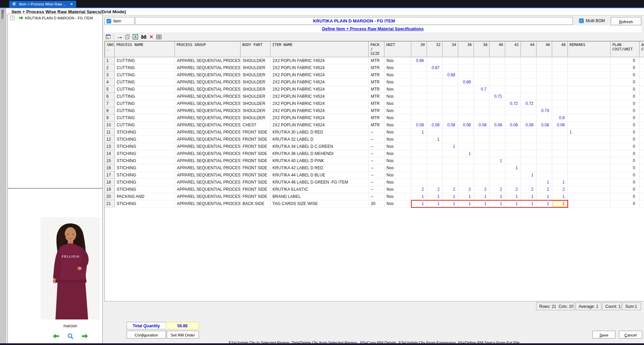 The width and height of the screenshot is (644, 345). What do you see at coordinates (320, 146) in the screenshot?
I see `item-name-cell: KRUTIKA 34 LABEL D C.GREEN` at bounding box center [320, 146].